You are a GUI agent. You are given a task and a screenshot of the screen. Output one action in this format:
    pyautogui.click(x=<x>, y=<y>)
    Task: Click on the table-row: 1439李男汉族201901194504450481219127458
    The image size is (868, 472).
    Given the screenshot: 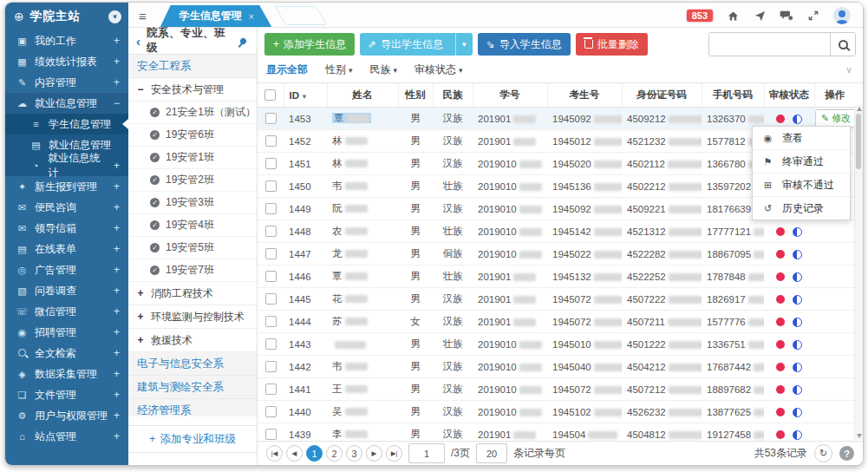 What is the action you would take?
    pyautogui.click(x=557, y=432)
    